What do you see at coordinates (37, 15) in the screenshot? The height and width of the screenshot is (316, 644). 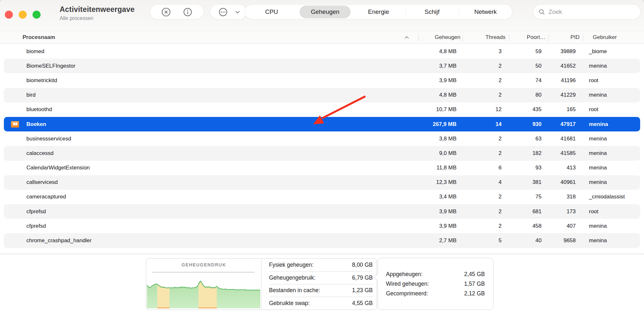 I see `zoom-window-button` at bounding box center [37, 15].